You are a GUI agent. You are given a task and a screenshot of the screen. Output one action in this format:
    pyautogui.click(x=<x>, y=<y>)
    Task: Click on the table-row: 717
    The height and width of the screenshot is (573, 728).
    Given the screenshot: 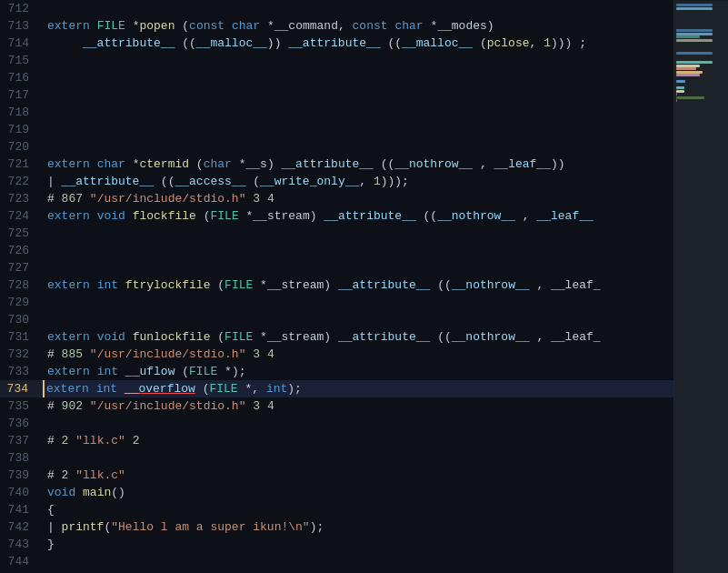 What is the action you would take?
    pyautogui.click(x=336, y=95)
    